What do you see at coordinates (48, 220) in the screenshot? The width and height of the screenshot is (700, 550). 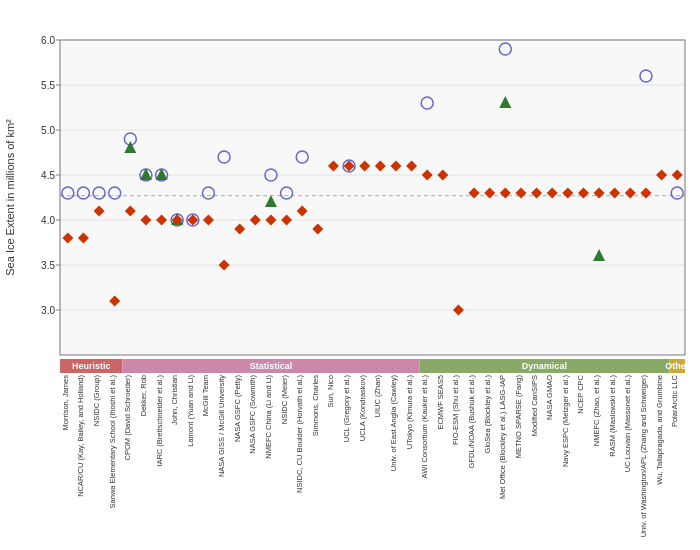 I see `svg-text: 4.0` at bounding box center [48, 220].